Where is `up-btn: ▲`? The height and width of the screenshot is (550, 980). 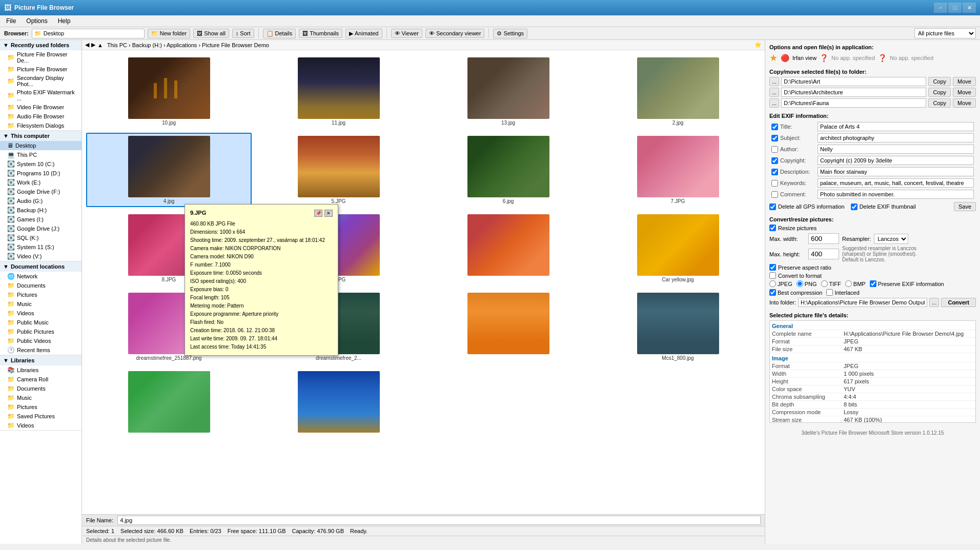 up-btn: ▲ is located at coordinates (100, 45).